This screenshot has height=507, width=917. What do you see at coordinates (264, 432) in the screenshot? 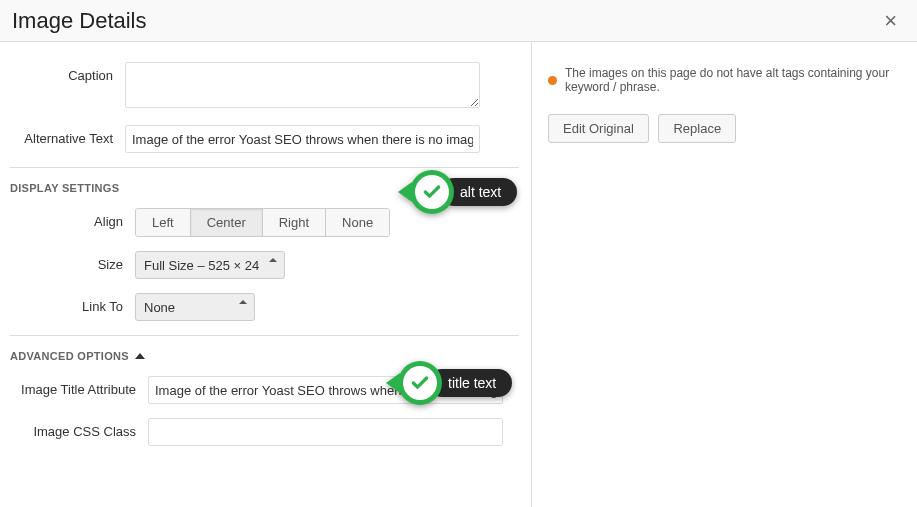
I see `css-class-row: Image CSS Class` at bounding box center [264, 432].